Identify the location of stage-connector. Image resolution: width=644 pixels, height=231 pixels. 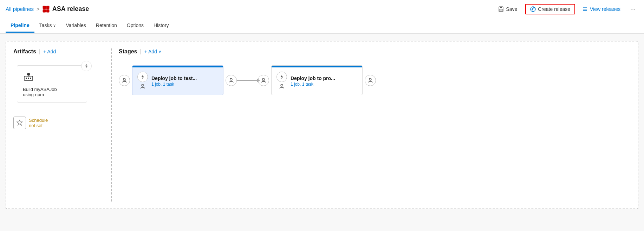
(247, 80).